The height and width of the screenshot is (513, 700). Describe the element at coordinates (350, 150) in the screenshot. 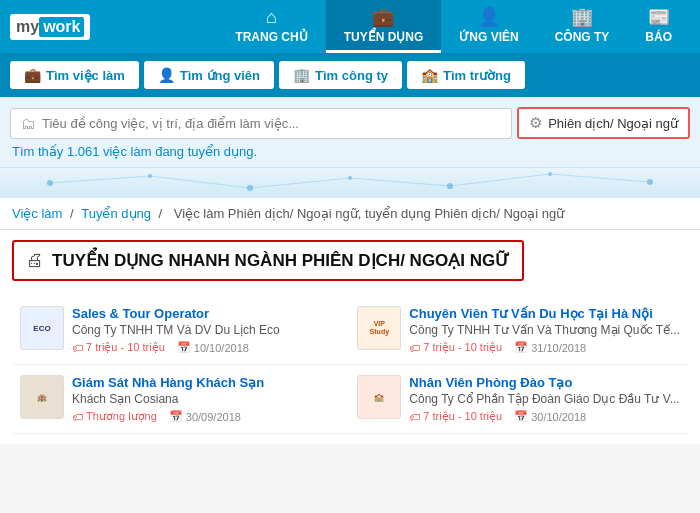

I see `search-result-count: Tìm thấy 1.061 việc làm đang tuyển dụng.` at that location.